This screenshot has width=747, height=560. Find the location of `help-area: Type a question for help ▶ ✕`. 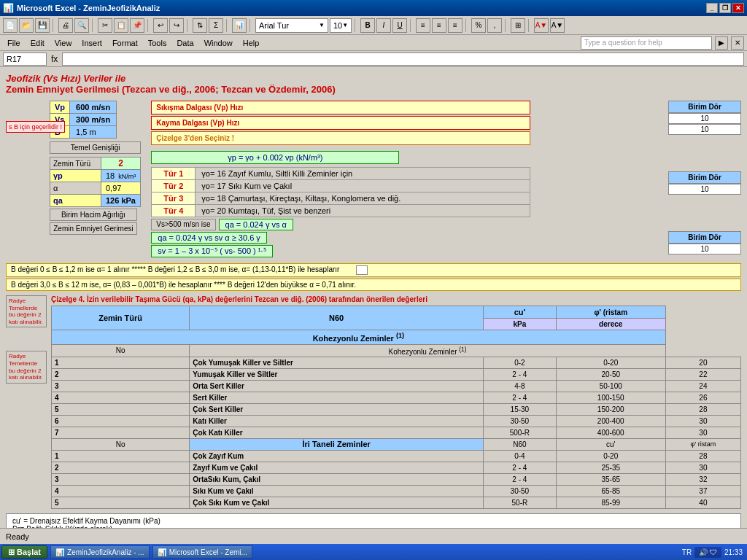

help-area: Type a question for help ▶ ✕ is located at coordinates (662, 43).